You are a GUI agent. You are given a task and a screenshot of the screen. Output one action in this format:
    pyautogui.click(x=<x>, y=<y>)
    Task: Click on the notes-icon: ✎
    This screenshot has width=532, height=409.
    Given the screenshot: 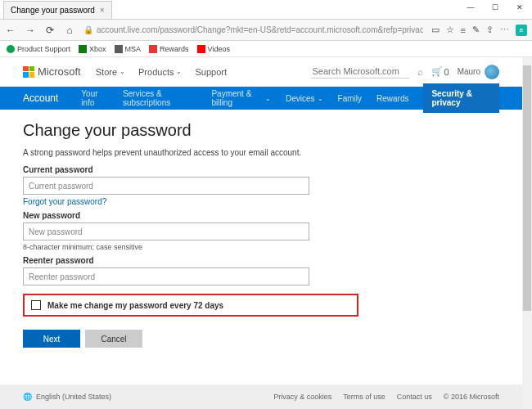 What is the action you would take?
    pyautogui.click(x=476, y=29)
    